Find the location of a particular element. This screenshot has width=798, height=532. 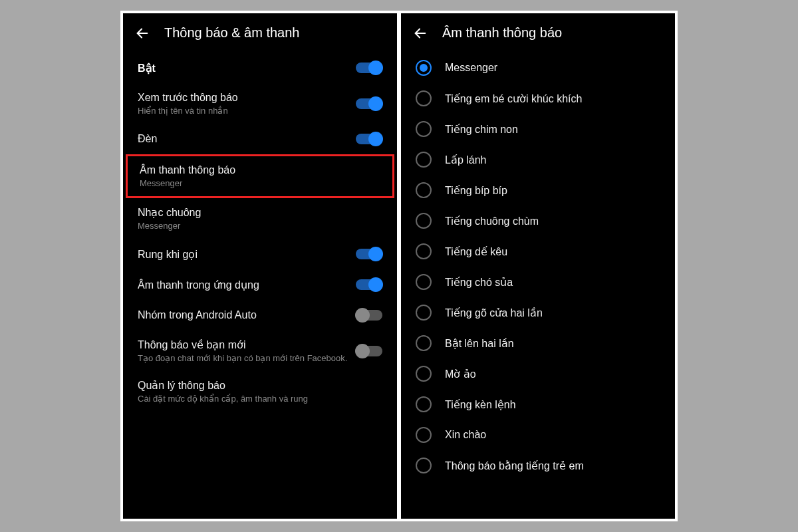

sound-label: Xin chào is located at coordinates (466, 435).